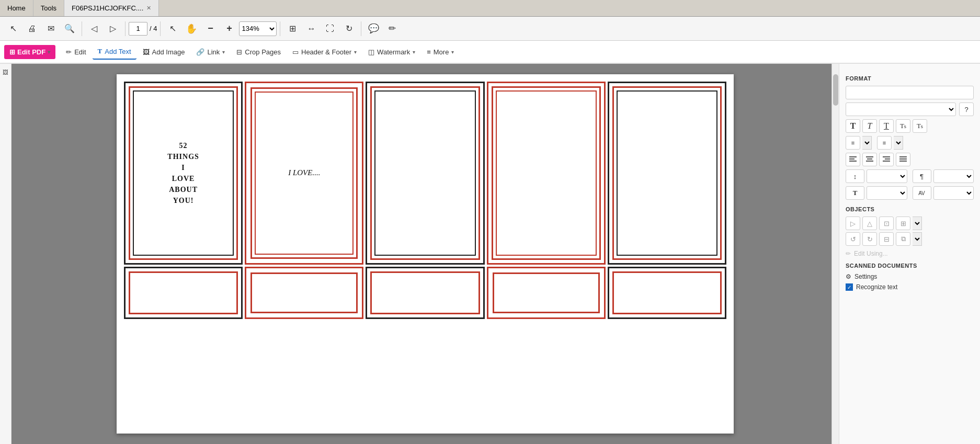 The image size is (980, 444). I want to click on email-button: ✉, so click(51, 29).